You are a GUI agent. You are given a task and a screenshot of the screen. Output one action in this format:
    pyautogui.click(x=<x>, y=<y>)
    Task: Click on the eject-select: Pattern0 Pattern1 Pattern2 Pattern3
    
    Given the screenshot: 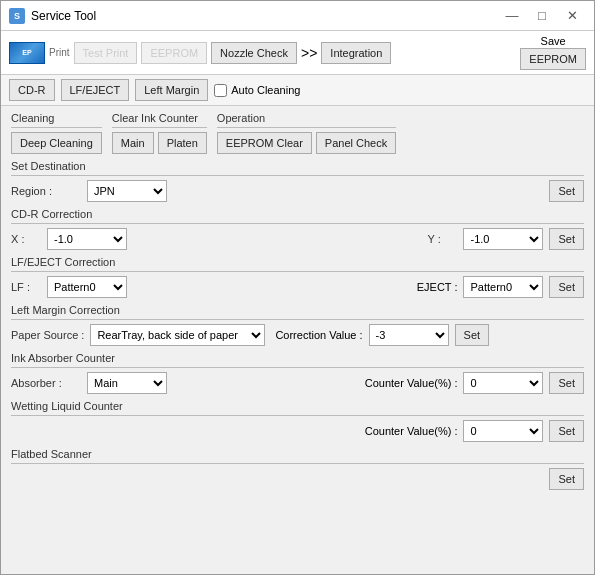 What is the action you would take?
    pyautogui.click(x=503, y=287)
    